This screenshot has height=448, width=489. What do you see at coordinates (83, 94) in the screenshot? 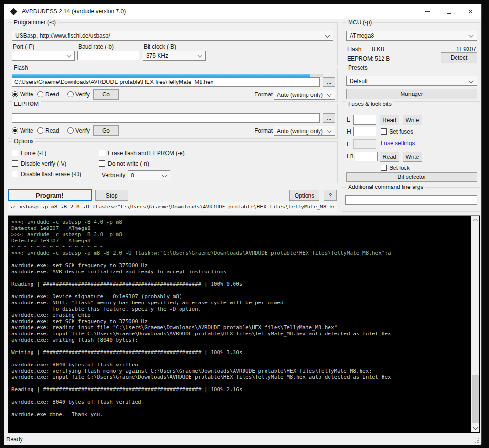
I see `flash-verify-label: Verify` at bounding box center [83, 94].